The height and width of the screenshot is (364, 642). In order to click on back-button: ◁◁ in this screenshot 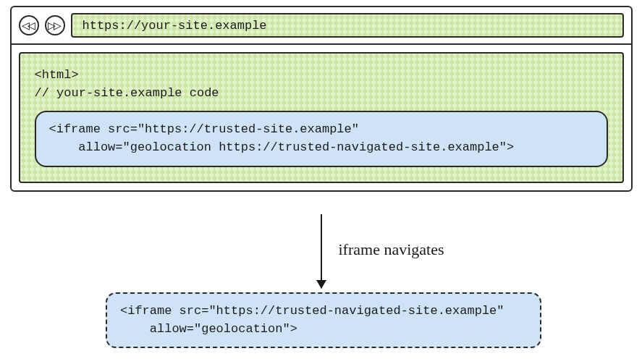, I will do `click(29, 25)`.